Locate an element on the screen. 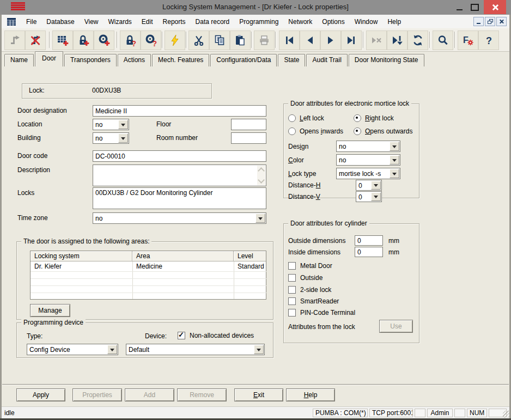 This screenshot has width=511, height=420. smartreader-checkbox: SmartReader is located at coordinates (314, 301).